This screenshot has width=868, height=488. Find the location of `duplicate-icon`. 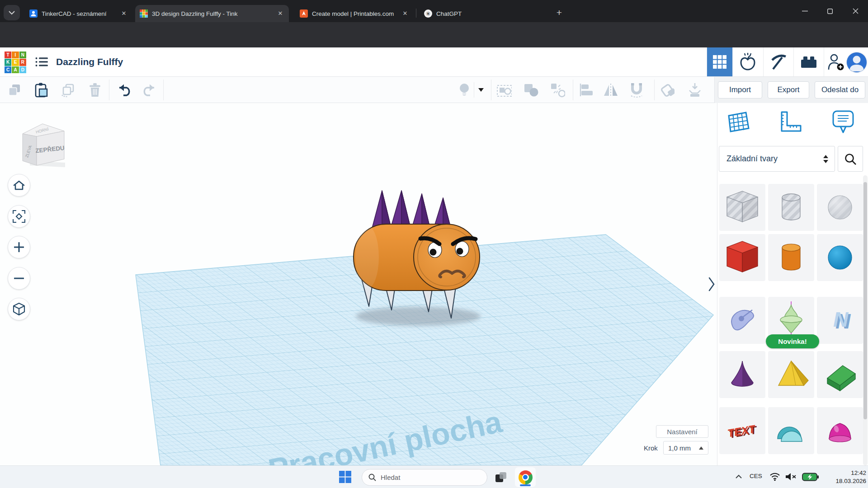

duplicate-icon is located at coordinates (68, 90).